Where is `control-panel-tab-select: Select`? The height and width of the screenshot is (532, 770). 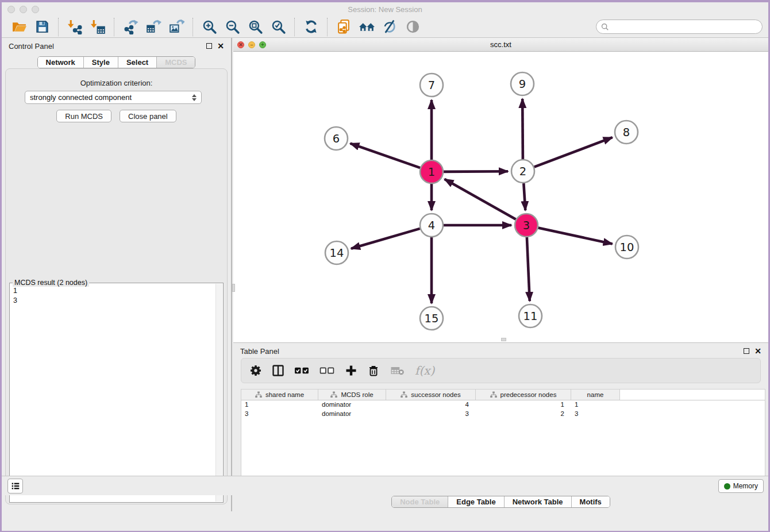
control-panel-tab-select: Select is located at coordinates (137, 62).